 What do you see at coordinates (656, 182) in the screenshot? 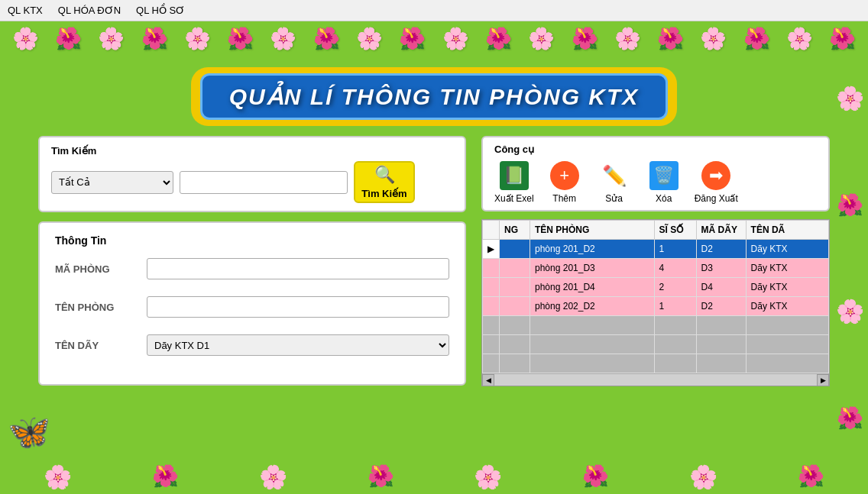
I see `tools-buttons-row: 📗 Xuất Exel + Thêm ✏️` at bounding box center [656, 182].